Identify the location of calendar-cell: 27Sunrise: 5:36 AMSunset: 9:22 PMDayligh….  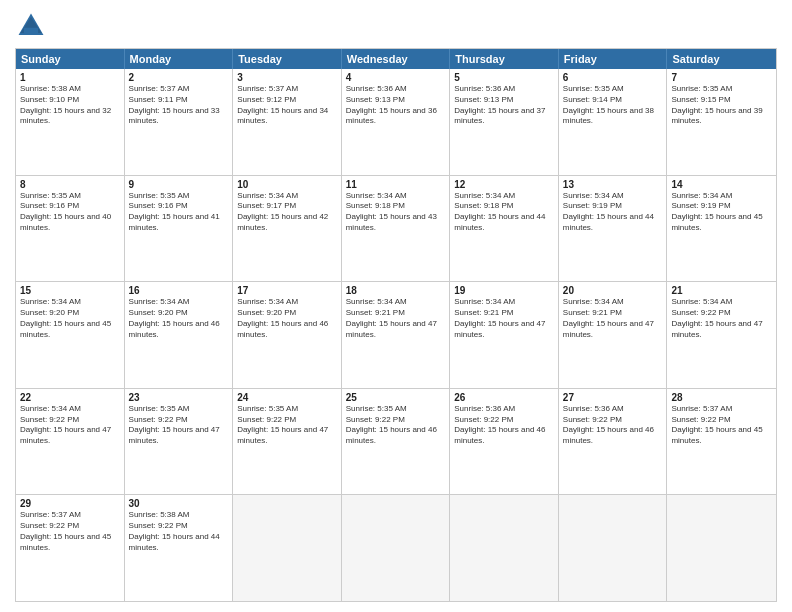
(614, 442).